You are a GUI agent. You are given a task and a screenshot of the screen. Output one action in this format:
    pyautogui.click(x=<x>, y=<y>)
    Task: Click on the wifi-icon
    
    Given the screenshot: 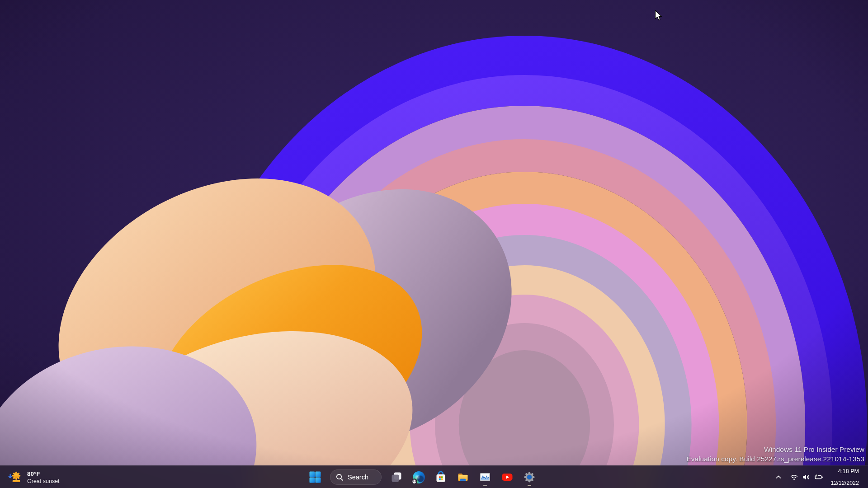 What is the action you would take?
    pyautogui.click(x=794, y=477)
    